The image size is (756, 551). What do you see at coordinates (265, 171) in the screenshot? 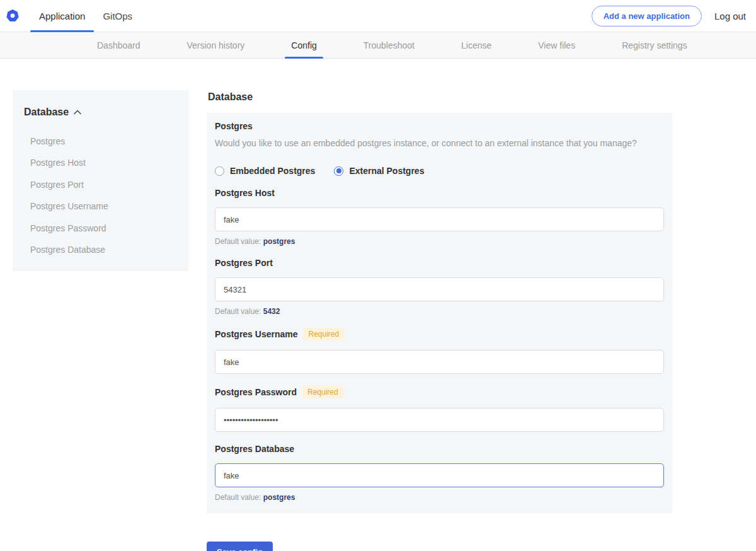
I see `radio-embedded-postgres: Embedded Postgres` at bounding box center [265, 171].